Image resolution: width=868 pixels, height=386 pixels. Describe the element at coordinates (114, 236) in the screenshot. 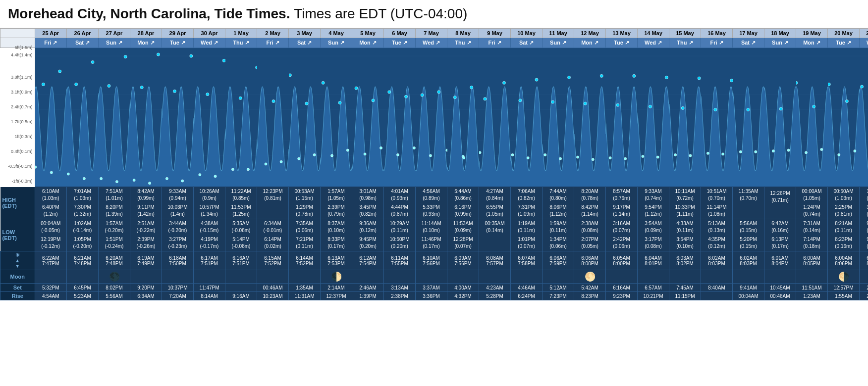

I see `low-data-2: 1:57AM(-0.20m)1:51PM(-0.24m)` at that location.